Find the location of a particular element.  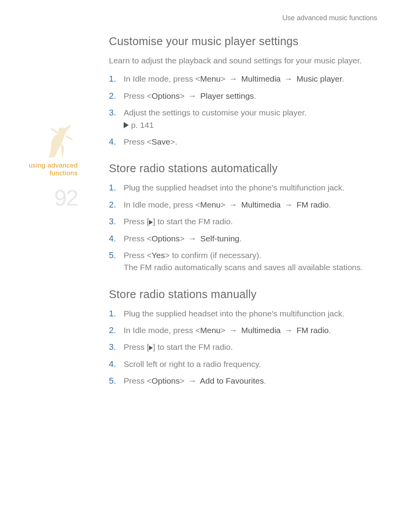

section-label-line1: using advanced is located at coordinates (53, 166).